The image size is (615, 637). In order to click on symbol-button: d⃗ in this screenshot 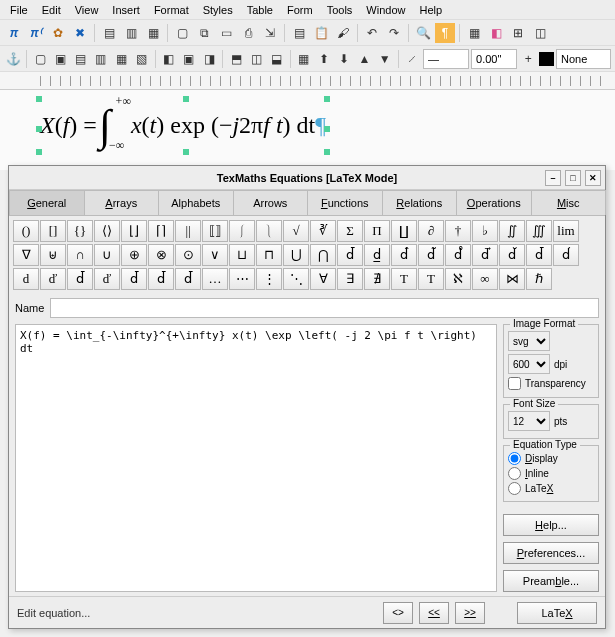, I will do `click(485, 255)`.